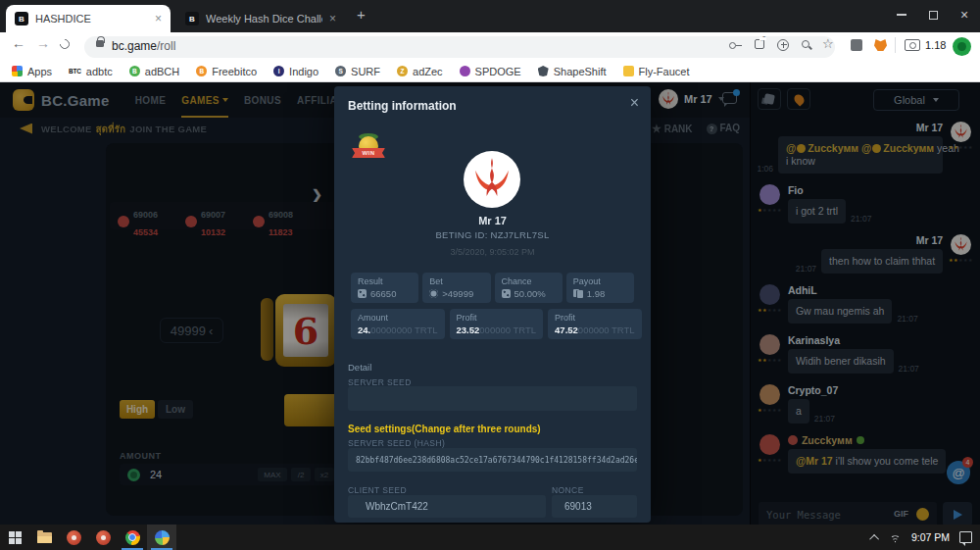 The image size is (980, 550). Describe the element at coordinates (964, 15) in the screenshot. I see `window-close-button: ×` at that location.